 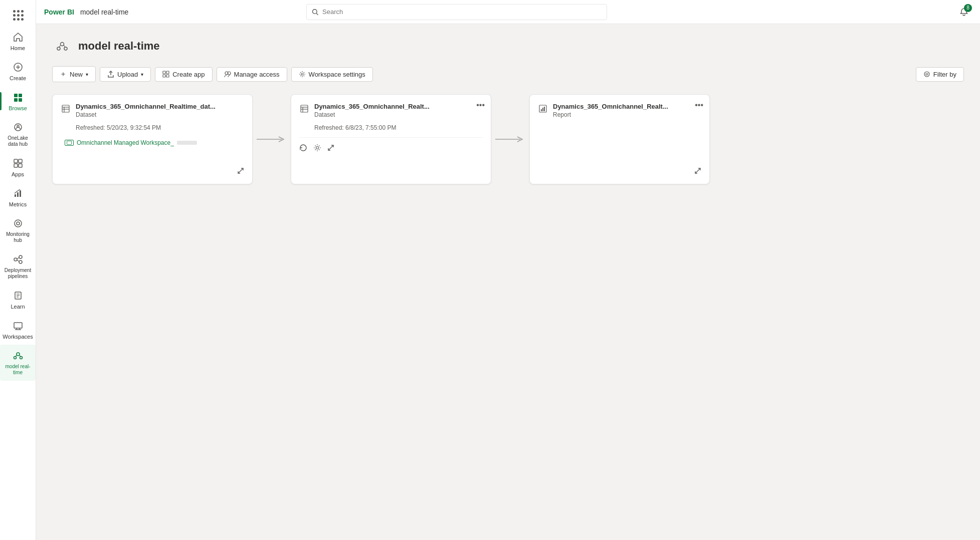 What do you see at coordinates (18, 266) in the screenshot?
I see `sidebar-item-deployment: Deploymentpipelines` at bounding box center [18, 266].